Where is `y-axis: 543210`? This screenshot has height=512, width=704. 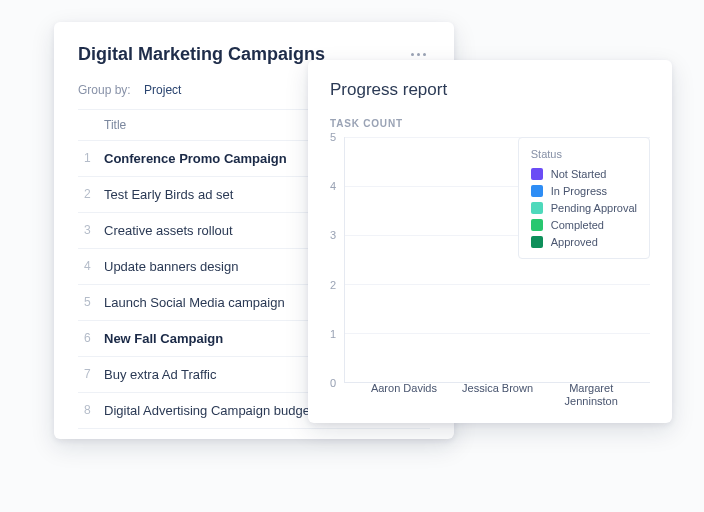
y-axis: 543210 is located at coordinates (337, 273).